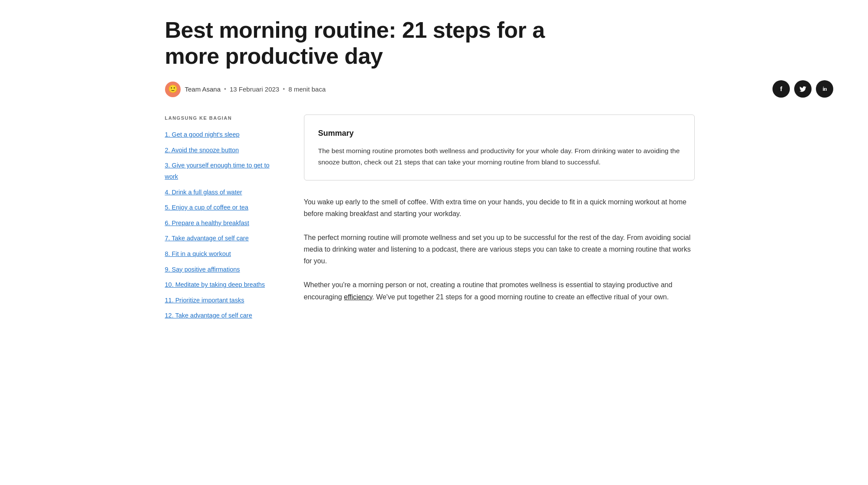 This screenshot has width=868, height=485. What do you see at coordinates (825, 89) in the screenshot?
I see `linkedin-share-button: in` at bounding box center [825, 89].